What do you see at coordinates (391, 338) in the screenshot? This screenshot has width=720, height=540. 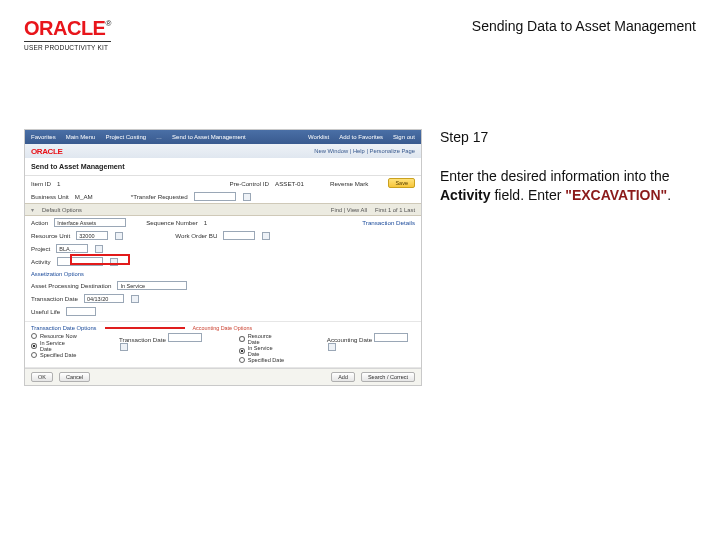 I see `acc-date-input` at bounding box center [391, 338].